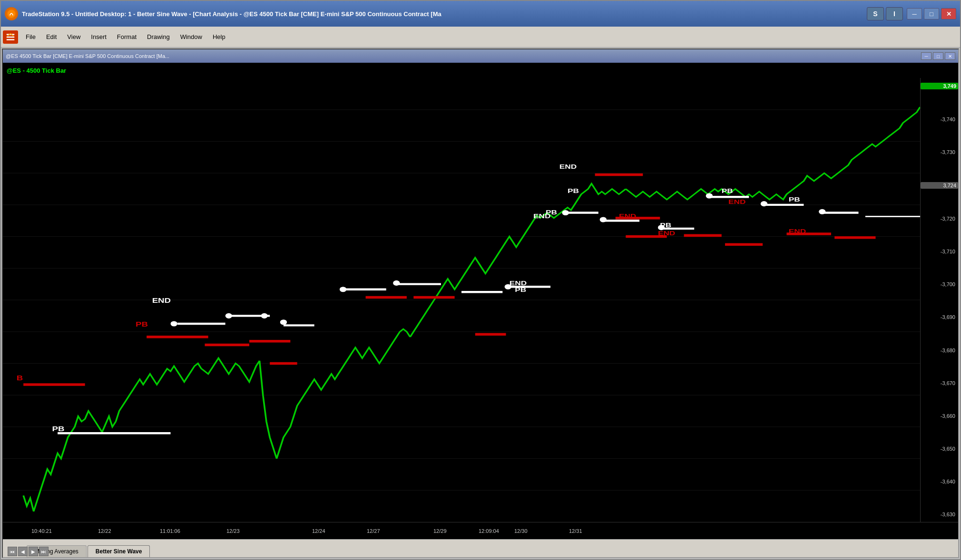 The image size is (961, 560). I want to click on minimize-button: ─, so click(914, 14).